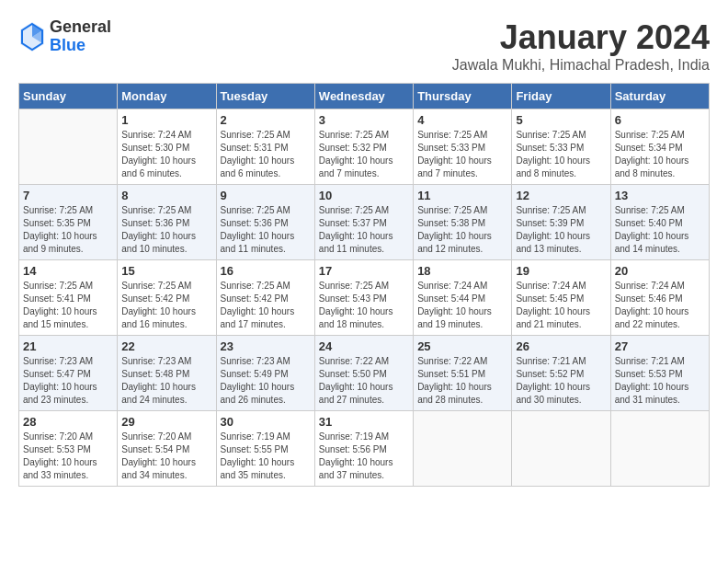 The height and width of the screenshot is (563, 728). Describe the element at coordinates (581, 38) in the screenshot. I see `month-title: January 2024` at that location.